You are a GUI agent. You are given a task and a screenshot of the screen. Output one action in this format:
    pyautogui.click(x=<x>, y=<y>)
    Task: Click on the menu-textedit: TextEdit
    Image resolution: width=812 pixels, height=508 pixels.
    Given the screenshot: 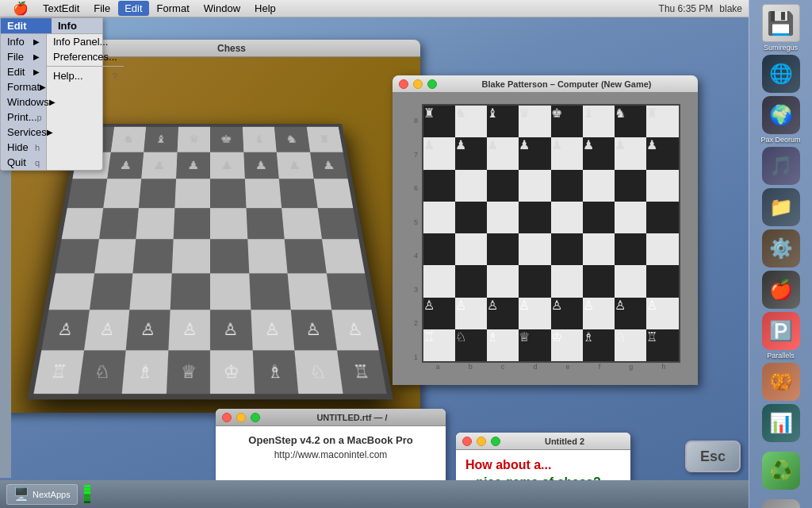 What is the action you would take?
    pyautogui.click(x=61, y=8)
    